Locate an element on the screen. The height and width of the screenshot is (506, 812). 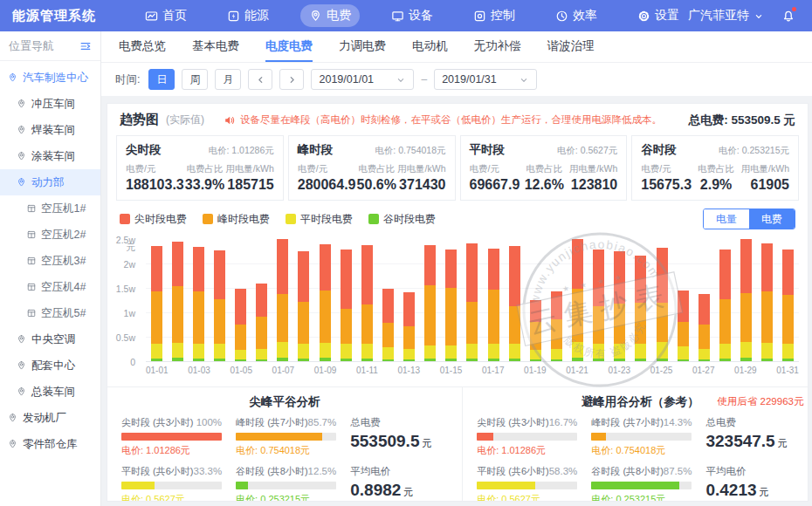
machine-icon is located at coordinates (31, 235).